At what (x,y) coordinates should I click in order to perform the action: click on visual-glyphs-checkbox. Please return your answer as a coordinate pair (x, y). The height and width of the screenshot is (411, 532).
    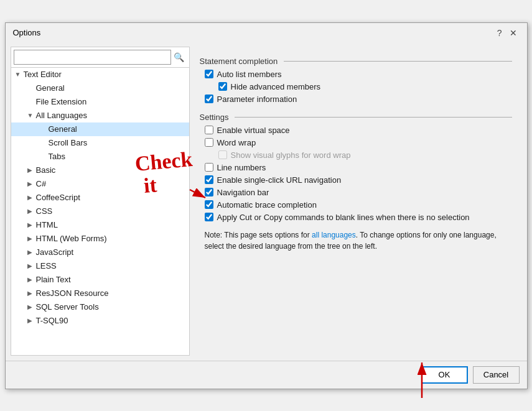
    Looking at the image, I should click on (223, 155).